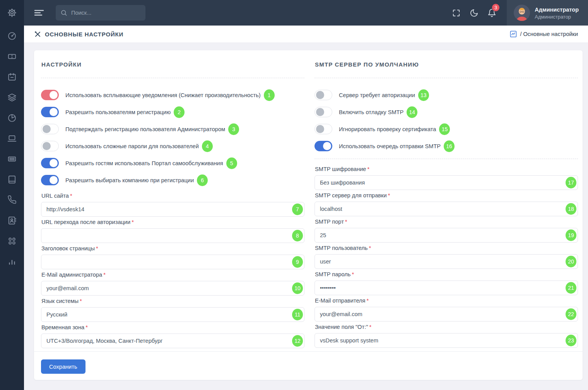 This screenshot has width=588, height=390. I want to click on dark-mode-button, so click(474, 13).